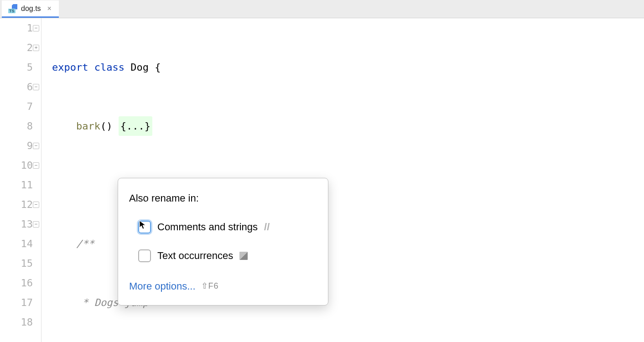  I want to click on option-label: Text occurrences, so click(195, 255).